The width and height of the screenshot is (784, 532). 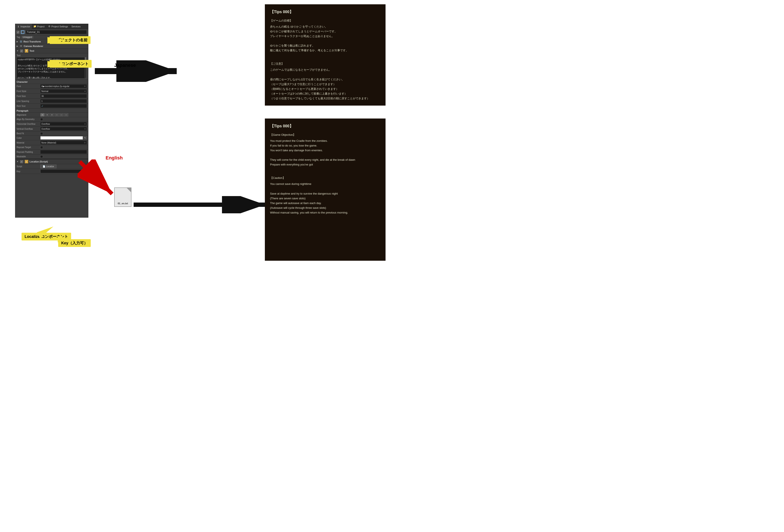 What do you see at coordinates (18, 32) in the screenshot?
I see `object-active-checkbox: ✓` at bounding box center [18, 32].